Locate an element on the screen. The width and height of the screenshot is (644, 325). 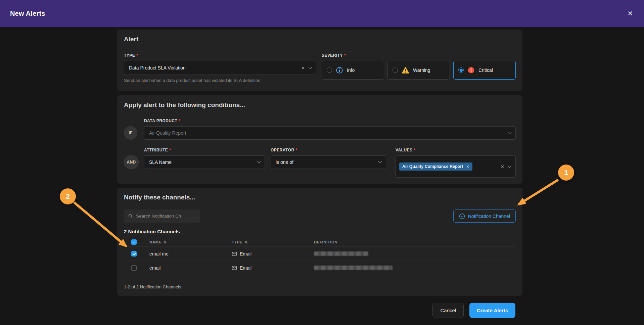
attribute-value: SLA Name is located at coordinates (201, 162).